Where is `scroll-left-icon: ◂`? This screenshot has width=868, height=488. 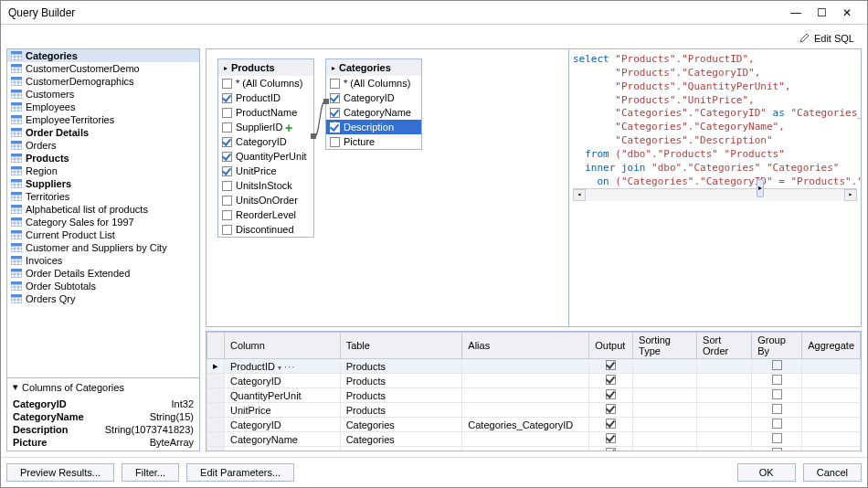 scroll-left-icon: ◂ is located at coordinates (579, 196).